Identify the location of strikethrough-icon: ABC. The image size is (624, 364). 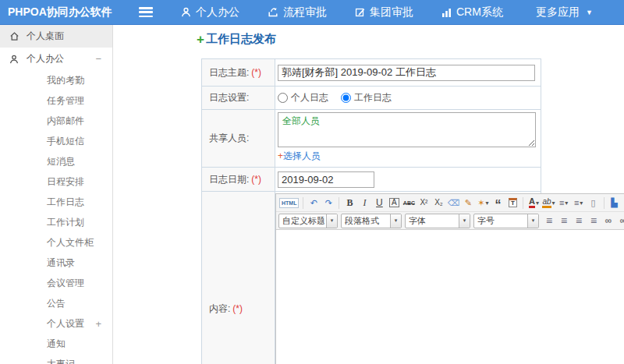
(409, 203).